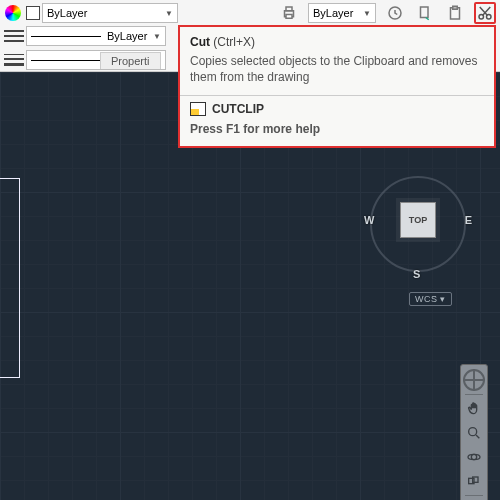 The height and width of the screenshot is (500, 500). What do you see at coordinates (474, 457) in the screenshot?
I see `orbit-button` at bounding box center [474, 457].